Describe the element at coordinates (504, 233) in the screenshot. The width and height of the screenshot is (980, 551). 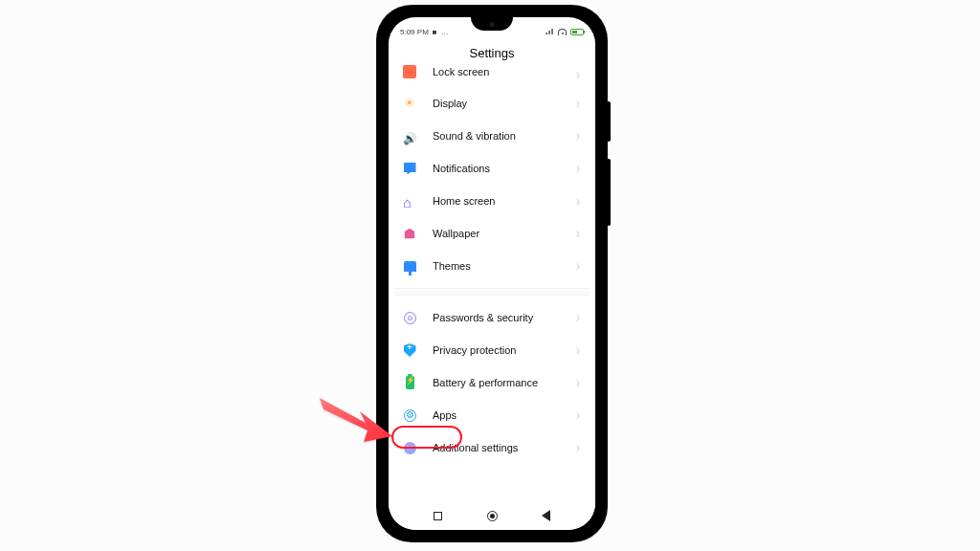
I see `settings-row-label: Wallpaper` at that location.